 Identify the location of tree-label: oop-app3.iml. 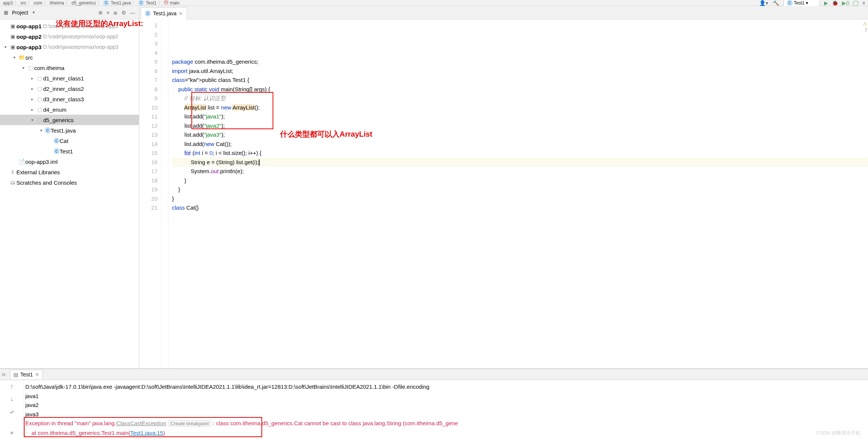
(42, 162).